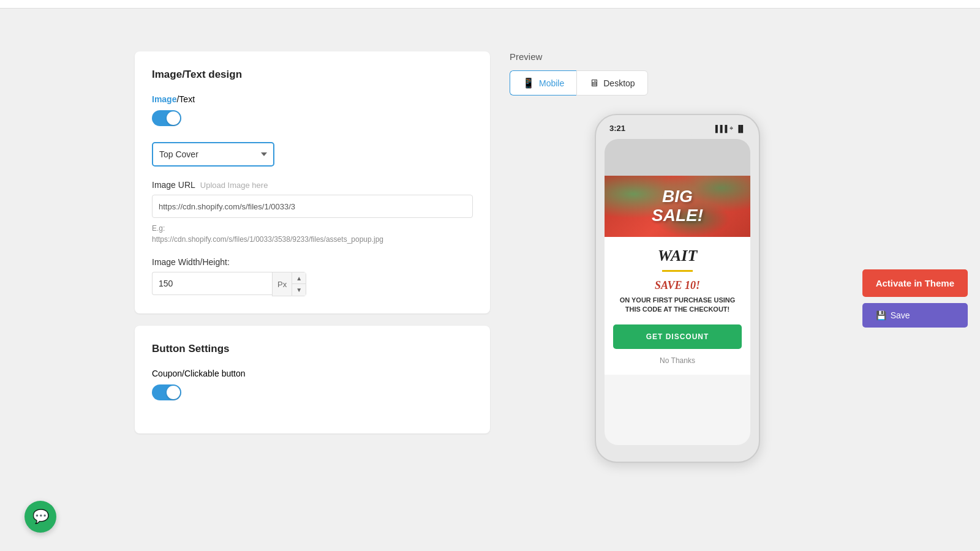  I want to click on phone-mockup: 3:21 ▐▐▐ ⌖ ▐▌ BIG, so click(677, 288).